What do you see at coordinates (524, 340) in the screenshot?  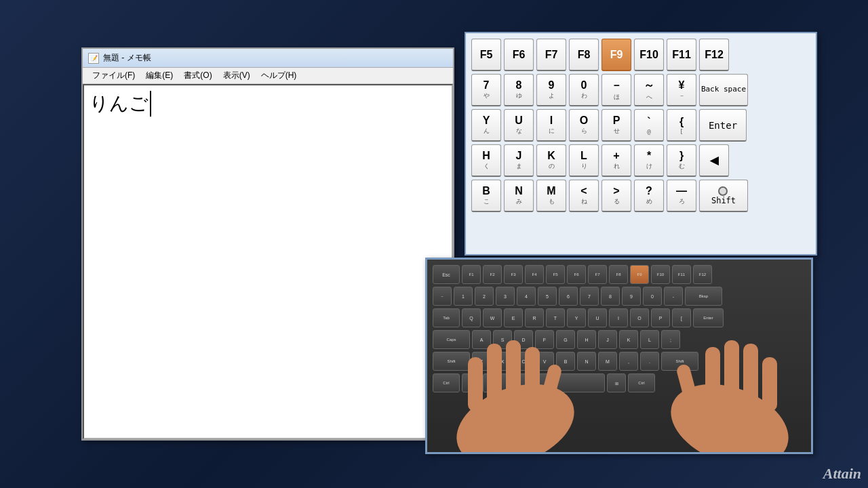 I see `phys-key-d: D` at bounding box center [524, 340].